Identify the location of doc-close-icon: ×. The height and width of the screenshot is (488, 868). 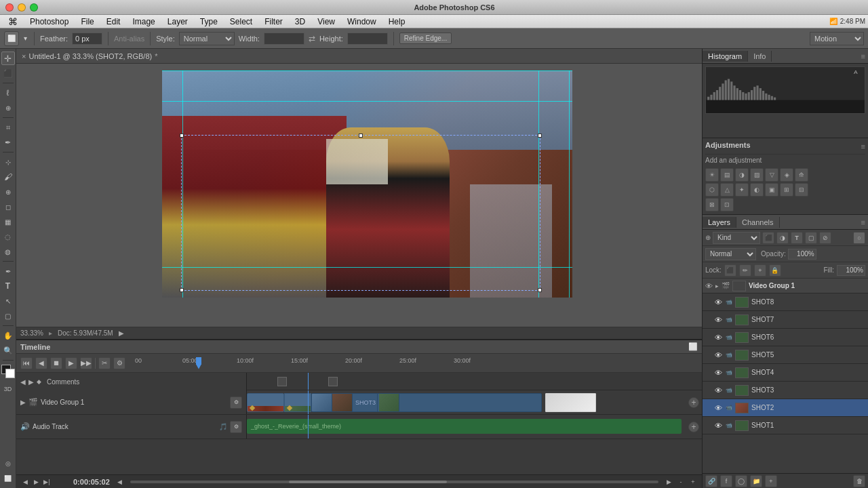
(24, 56).